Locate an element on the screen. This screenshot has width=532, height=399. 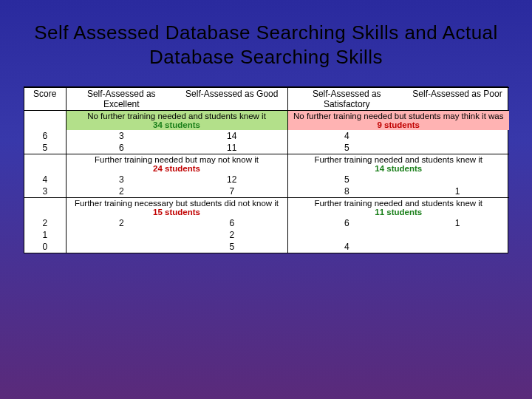
data-row-0: 0 5 4 is located at coordinates (267, 247).